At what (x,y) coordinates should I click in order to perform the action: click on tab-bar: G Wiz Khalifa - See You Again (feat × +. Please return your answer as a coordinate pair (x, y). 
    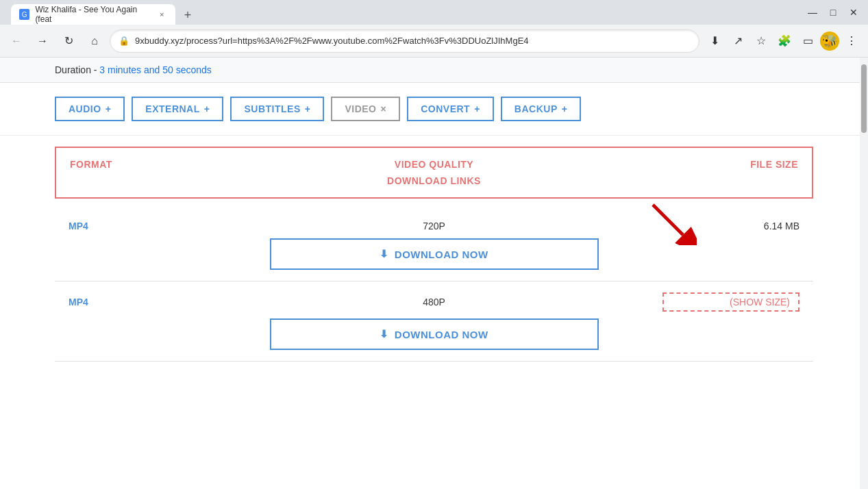
    Looking at the image, I should click on (403, 12).